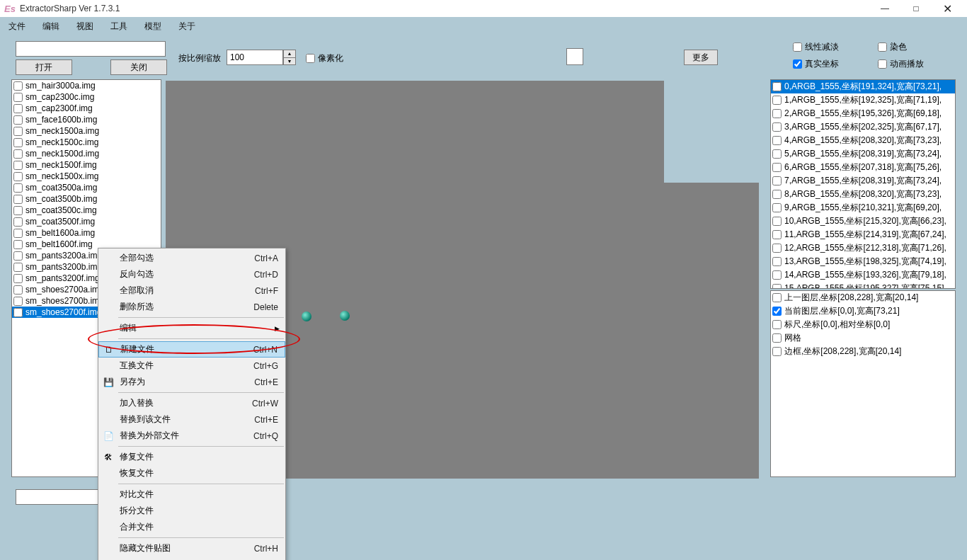 The image size is (967, 560). What do you see at coordinates (192, 494) in the screenshot?
I see `menu-item-对比文件: 对比文件` at bounding box center [192, 494].